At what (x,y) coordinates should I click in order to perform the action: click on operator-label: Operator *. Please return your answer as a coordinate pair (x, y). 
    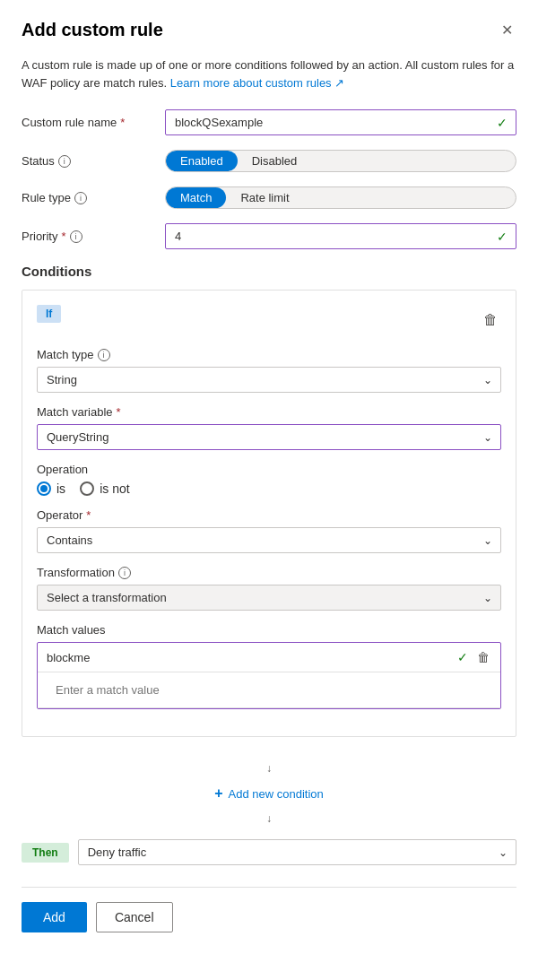
    Looking at the image, I should click on (269, 515).